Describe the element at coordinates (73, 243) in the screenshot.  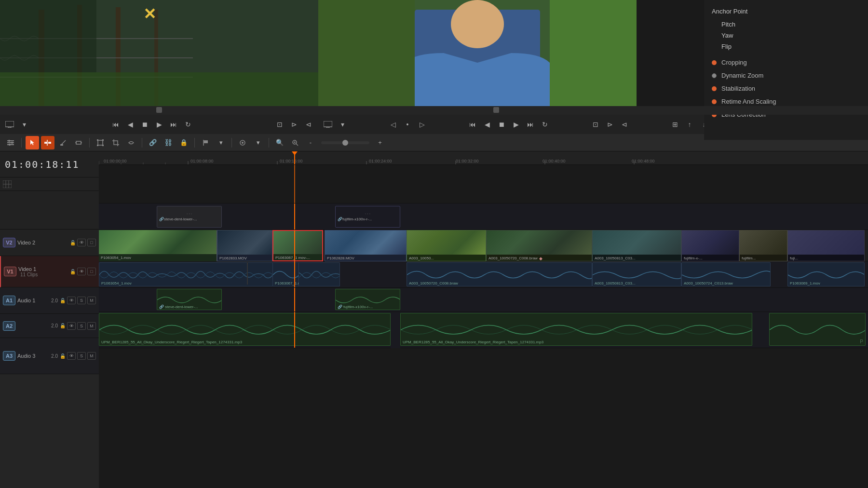
I see `v2-lock: 🔓` at that location.